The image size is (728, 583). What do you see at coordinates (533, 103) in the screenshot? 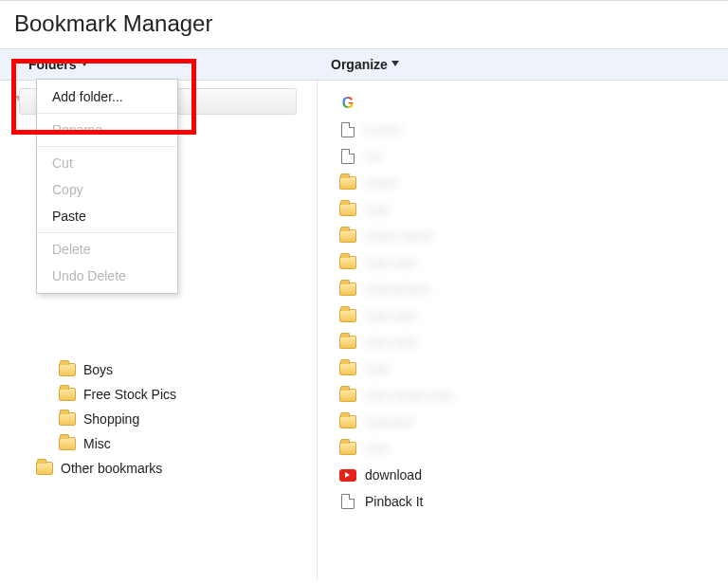
I see `bookmark-row: G` at bounding box center [533, 103].